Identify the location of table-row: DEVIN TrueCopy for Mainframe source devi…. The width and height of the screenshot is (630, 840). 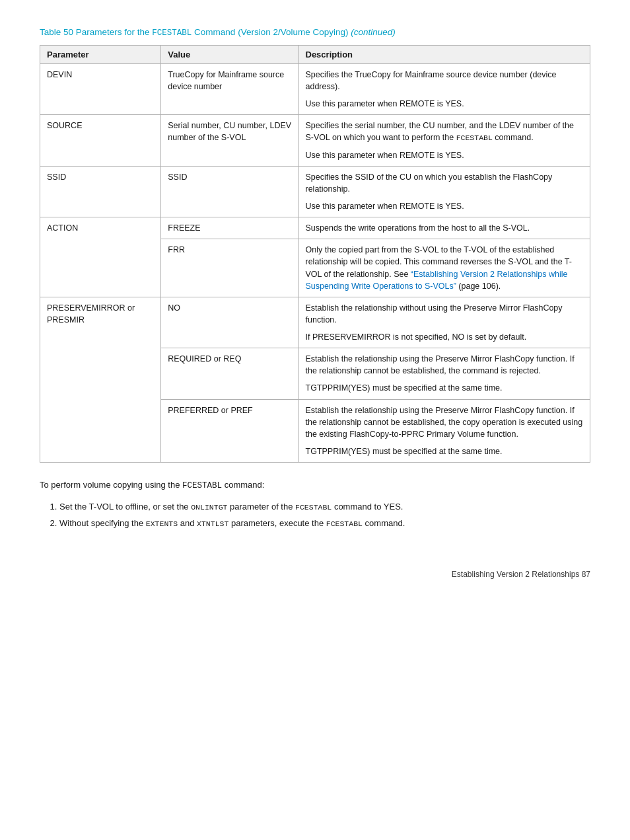
(316, 89).